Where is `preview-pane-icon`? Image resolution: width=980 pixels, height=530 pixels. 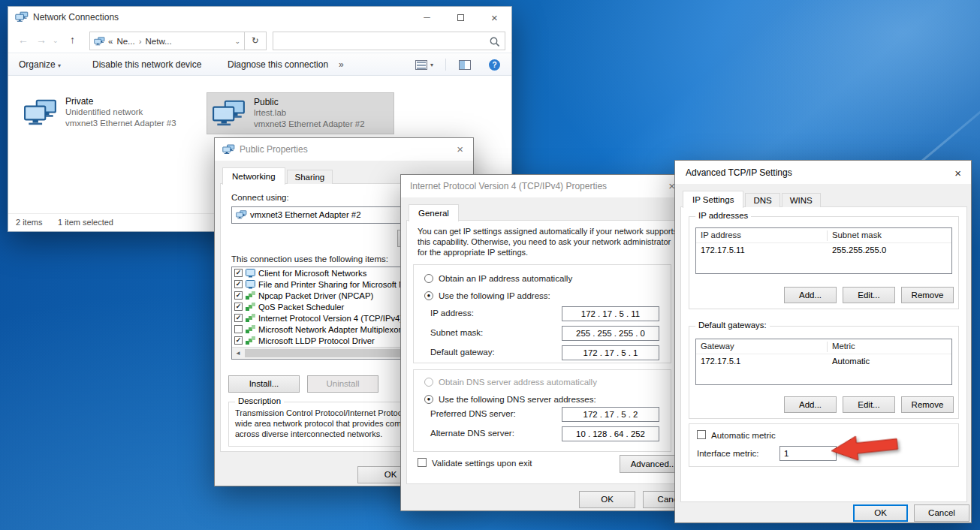 preview-pane-icon is located at coordinates (465, 65).